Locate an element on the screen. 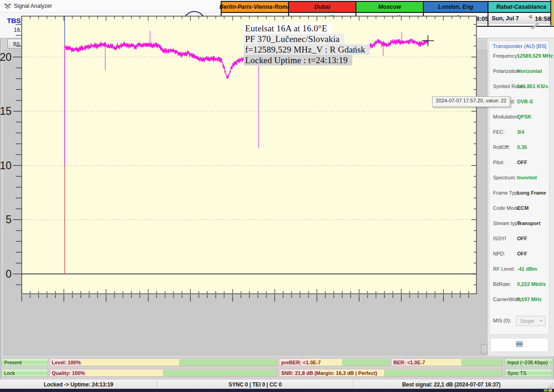  svg-text: 5 is located at coordinates (8, 220).